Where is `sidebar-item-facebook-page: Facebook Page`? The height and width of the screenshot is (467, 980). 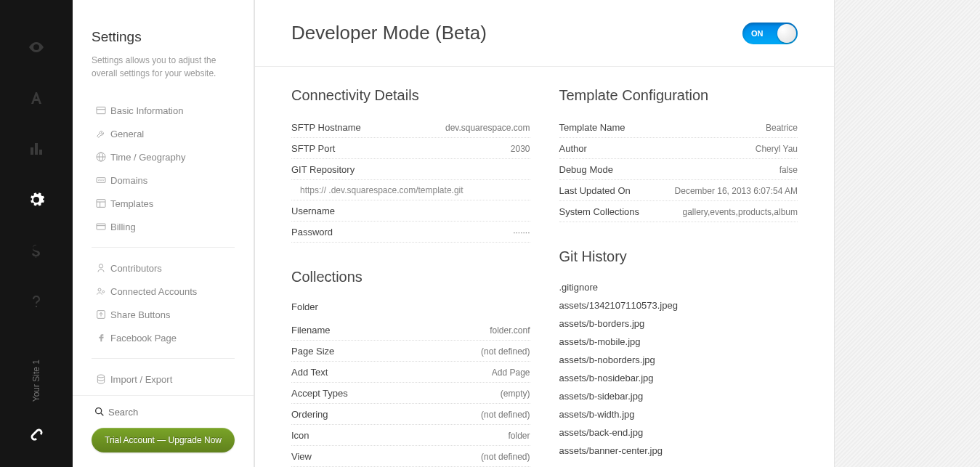
sidebar-item-facebook-page: Facebook Page is located at coordinates (163, 338).